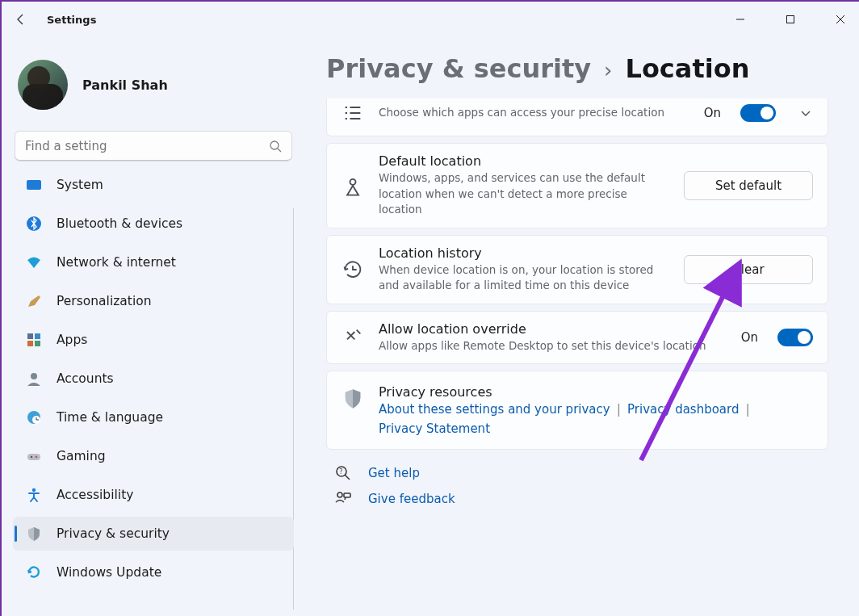 This screenshot has width=859, height=616. Describe the element at coordinates (577, 473) in the screenshot. I see `get-help-row: ? Get help` at that location.